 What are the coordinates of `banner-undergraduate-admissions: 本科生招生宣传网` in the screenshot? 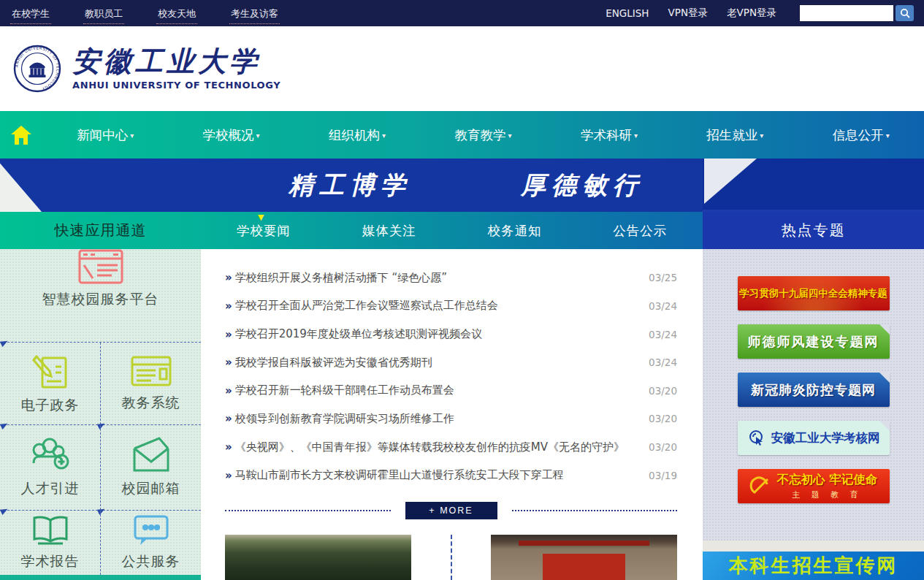 It's located at (814, 565).